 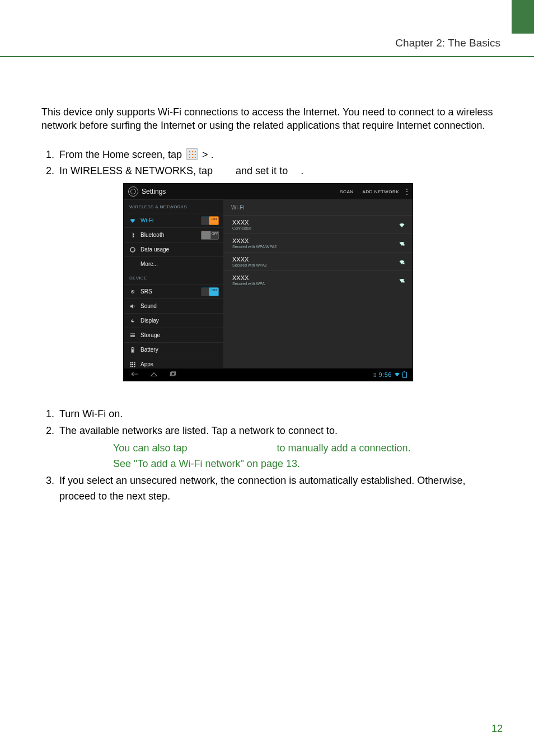 What do you see at coordinates (268, 192) in the screenshot?
I see `titlebar: Settings SCAN ADD NETWORK ⋮` at bounding box center [268, 192].